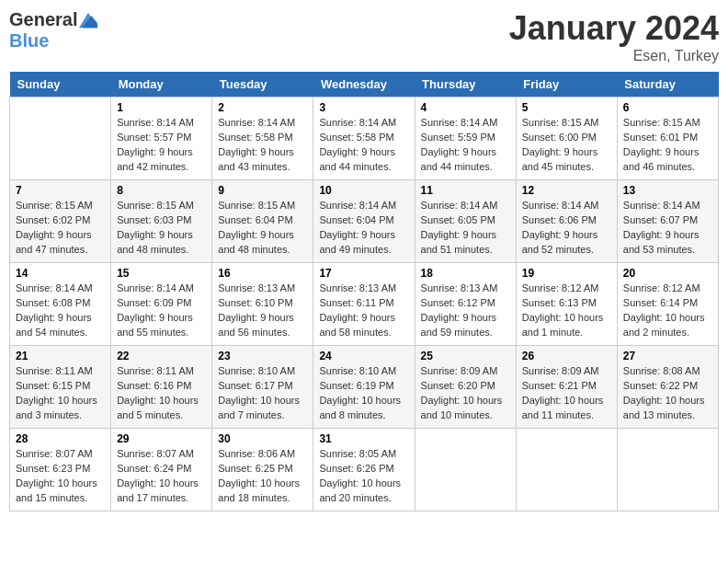 The width and height of the screenshot is (728, 563). I want to click on calendar-cell: 30Sunrise: 8:06 AMSunset: 6:25 PMDayligh…, so click(263, 470).